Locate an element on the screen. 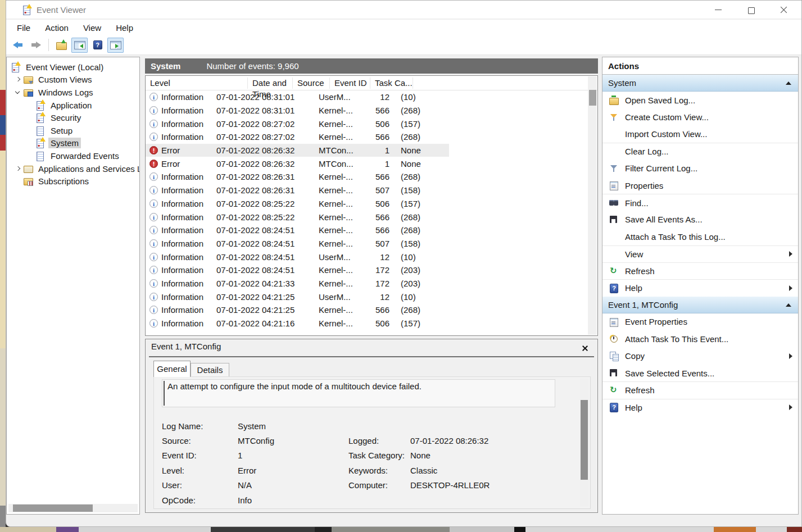  event-row: Information 07-01-2022 08:31:01 UserM...… is located at coordinates (297, 97).